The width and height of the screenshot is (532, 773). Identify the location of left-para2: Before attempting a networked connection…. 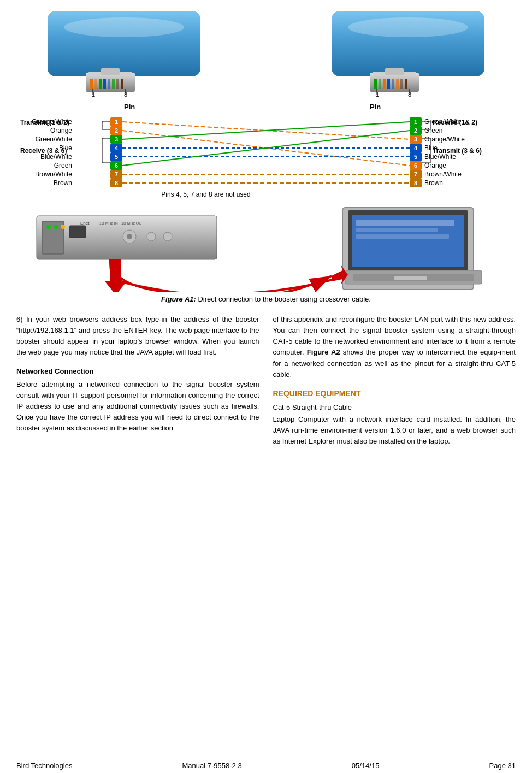
(138, 406).